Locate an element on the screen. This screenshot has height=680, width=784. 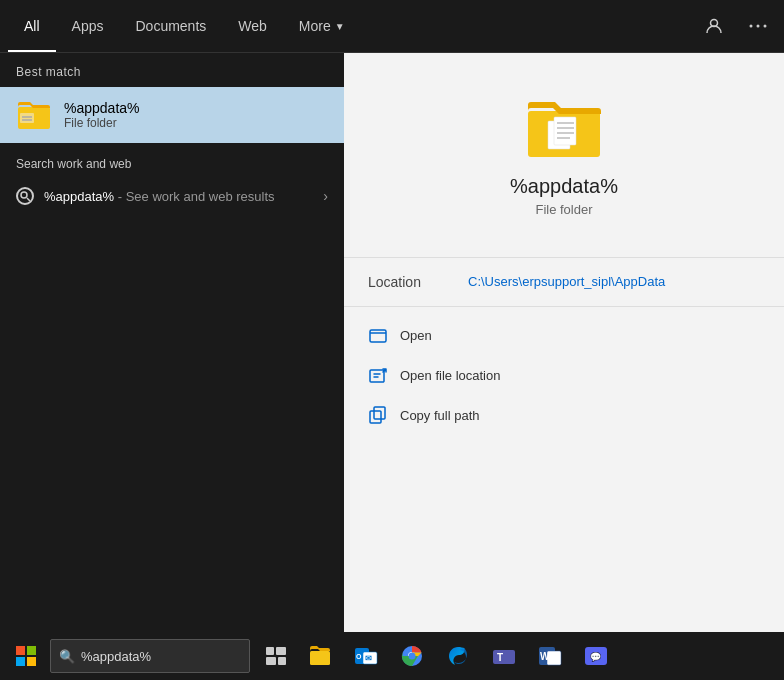
taskbar-search-icon: 🔍 is located at coordinates (67, 656).